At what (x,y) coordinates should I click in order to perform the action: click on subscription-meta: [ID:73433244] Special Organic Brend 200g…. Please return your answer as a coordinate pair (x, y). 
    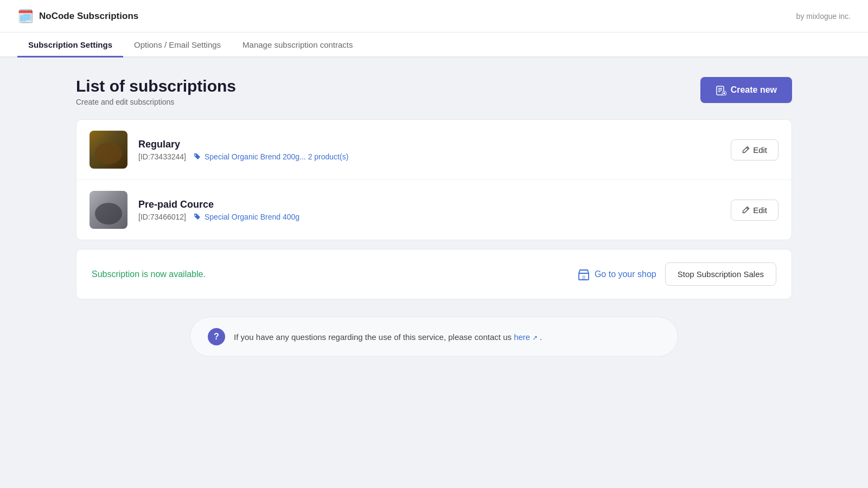
    Looking at the image, I should click on (429, 157).